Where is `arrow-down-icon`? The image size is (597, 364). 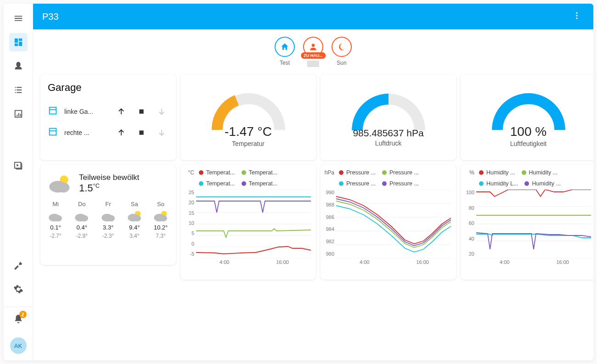
arrow-down-icon is located at coordinates (162, 133).